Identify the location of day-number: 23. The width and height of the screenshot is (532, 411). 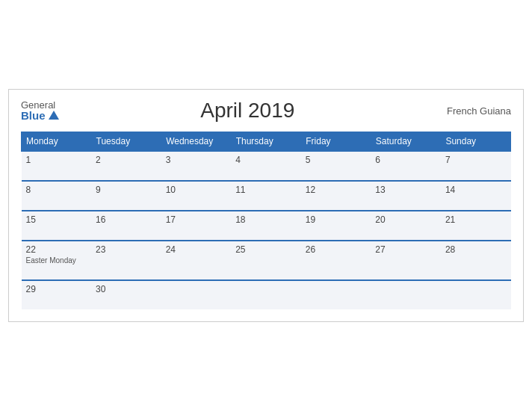
(126, 250).